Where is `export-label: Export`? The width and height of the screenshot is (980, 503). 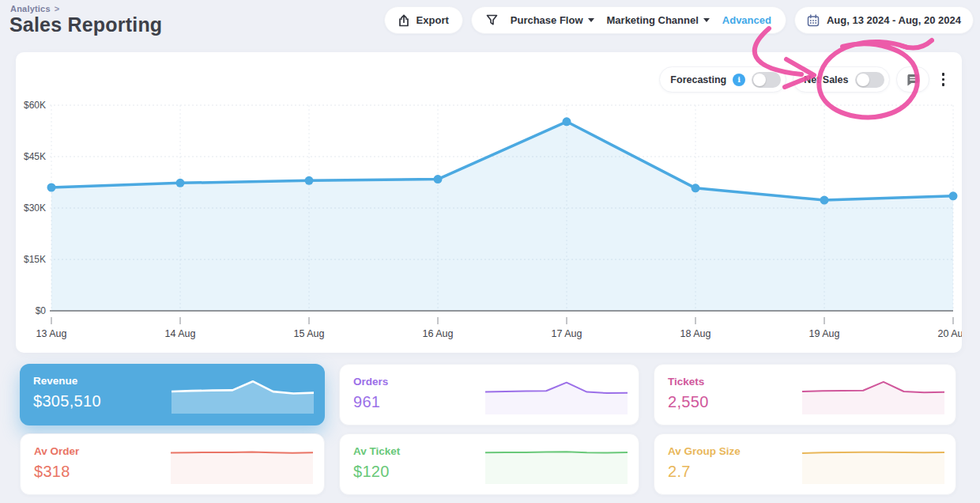
export-label: Export is located at coordinates (433, 21).